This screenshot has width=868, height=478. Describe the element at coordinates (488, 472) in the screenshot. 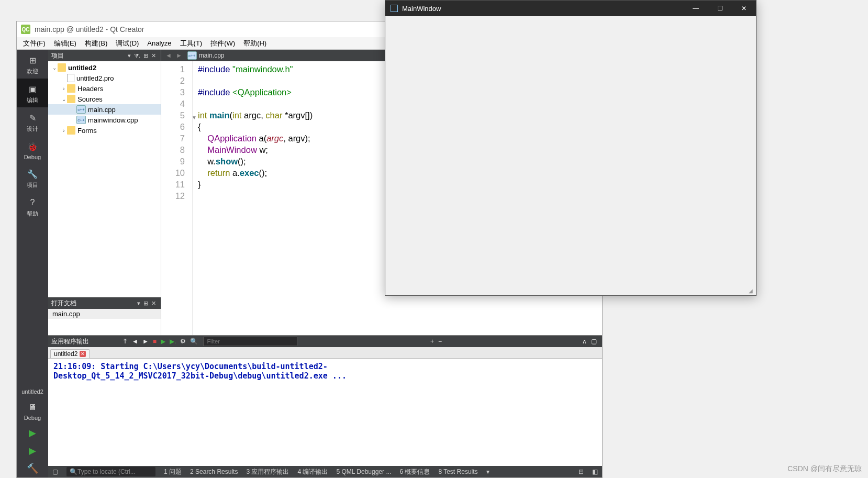

I see `chevron-down-icon: ▾` at that location.